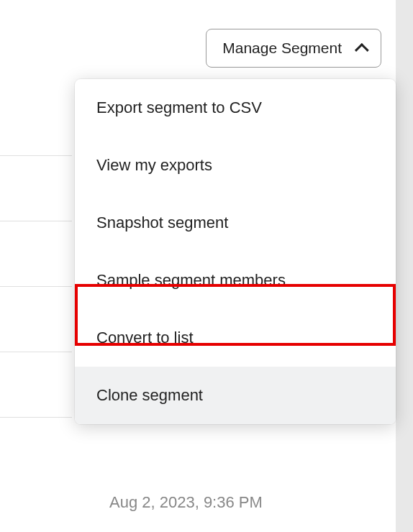  Describe the element at coordinates (36, 319) in the screenshot. I see `background-table-rows` at that location.